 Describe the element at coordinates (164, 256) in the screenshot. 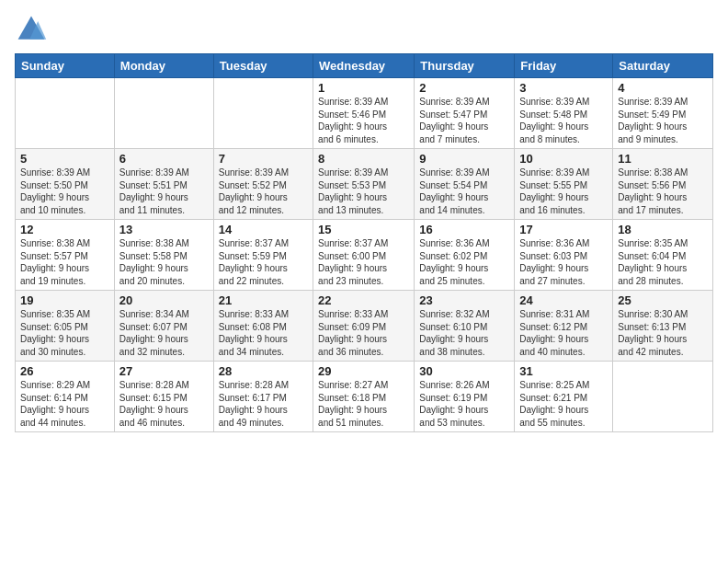

I see `calendar-cell: 13Sunrise: 8:38 AM Sunset: 5:58 PM Dayli…` at that location.